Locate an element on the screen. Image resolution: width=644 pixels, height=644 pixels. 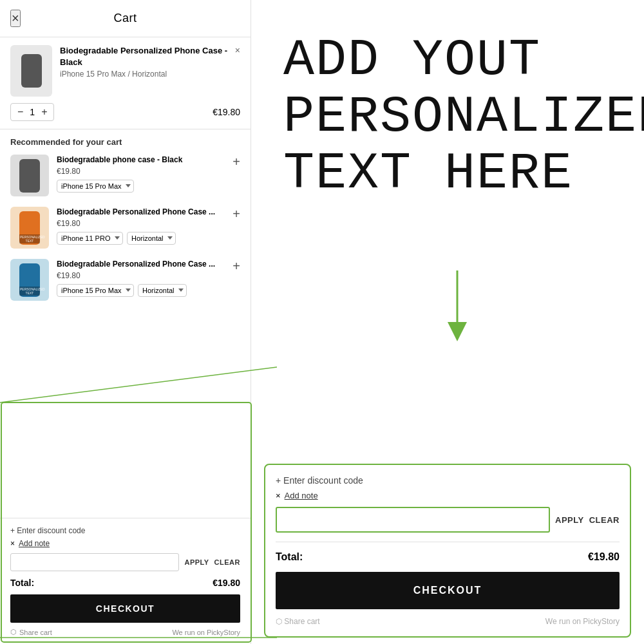
h-total-value: €19.80 is located at coordinates (604, 557).